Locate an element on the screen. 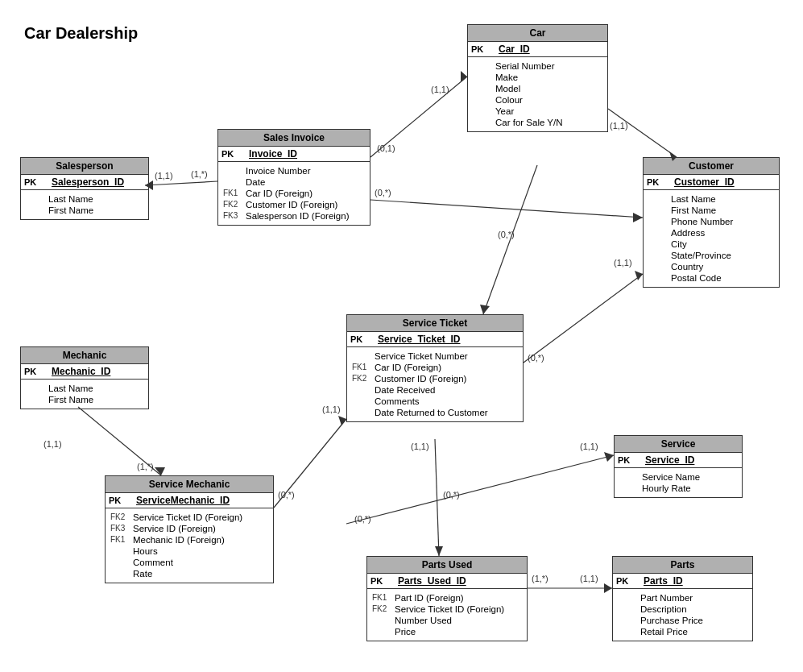 This screenshot has height=672, width=803. entity-salesperson-pk-label: PK is located at coordinates (35, 182).